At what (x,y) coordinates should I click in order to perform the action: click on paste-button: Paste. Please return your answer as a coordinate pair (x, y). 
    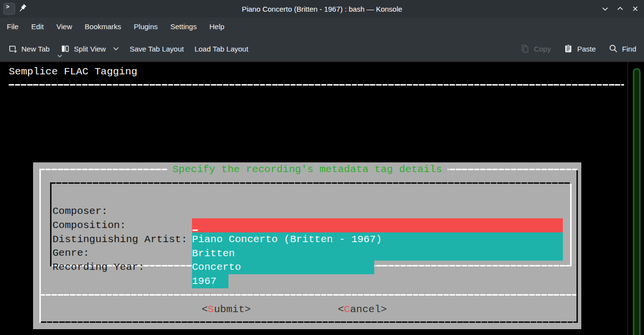
    Looking at the image, I should click on (579, 49).